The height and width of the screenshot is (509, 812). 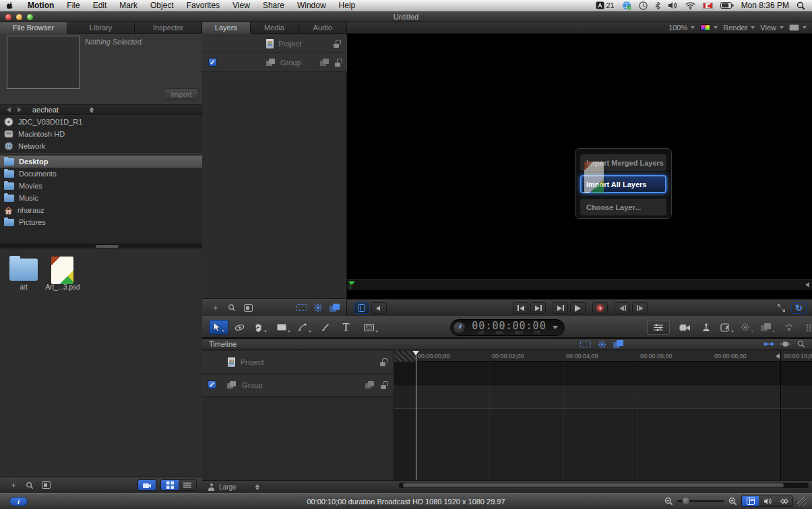 What do you see at coordinates (257, 487) in the screenshot?
I see `track-size-stepper` at bounding box center [257, 487].